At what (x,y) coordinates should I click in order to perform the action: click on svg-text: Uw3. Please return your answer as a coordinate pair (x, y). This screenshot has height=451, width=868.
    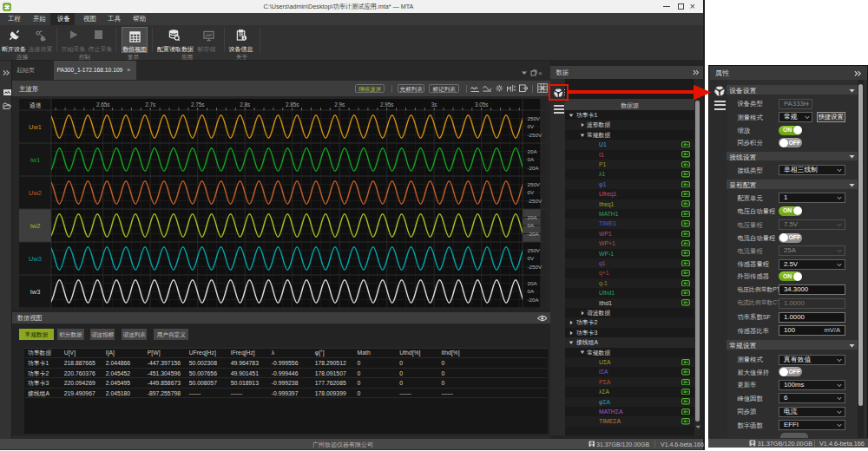
    Looking at the image, I should click on (35, 258).